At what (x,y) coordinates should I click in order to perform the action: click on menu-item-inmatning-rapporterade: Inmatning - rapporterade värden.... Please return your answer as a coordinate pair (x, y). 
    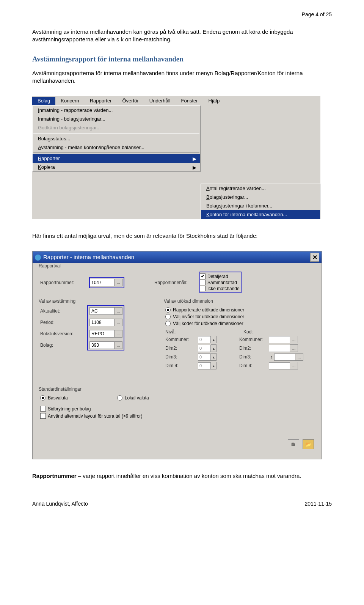
    Looking at the image, I should click on (116, 110).